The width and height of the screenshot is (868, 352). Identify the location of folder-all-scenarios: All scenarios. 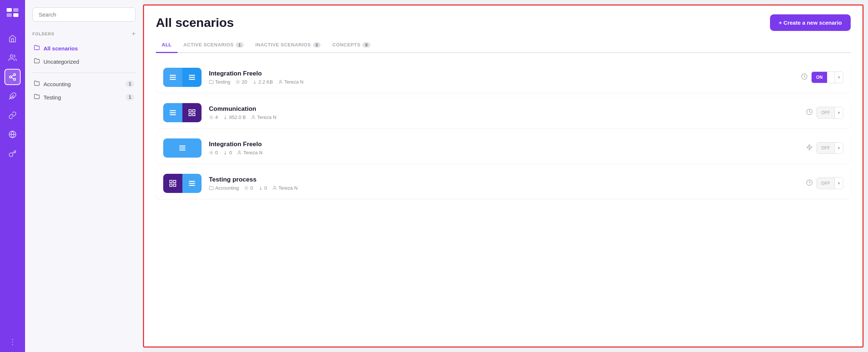
(84, 48).